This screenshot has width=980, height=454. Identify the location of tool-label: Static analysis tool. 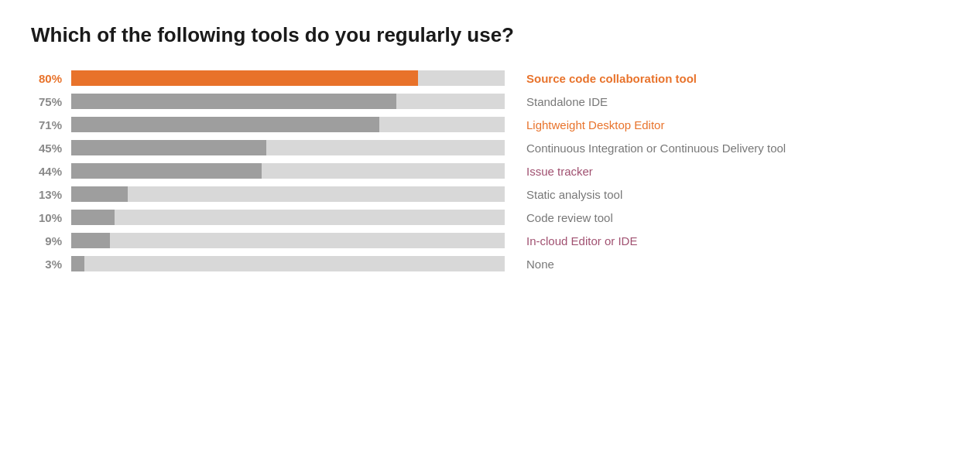
(564, 195).